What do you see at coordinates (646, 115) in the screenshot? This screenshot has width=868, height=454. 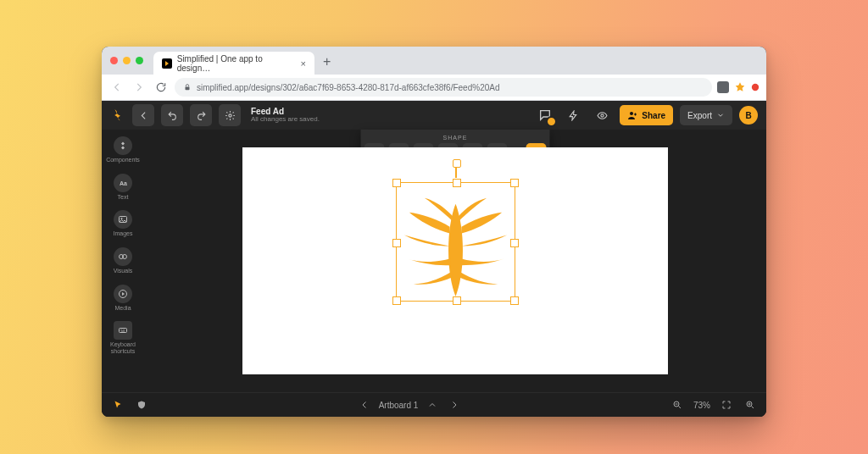 I see `share-button: Share` at bounding box center [646, 115].